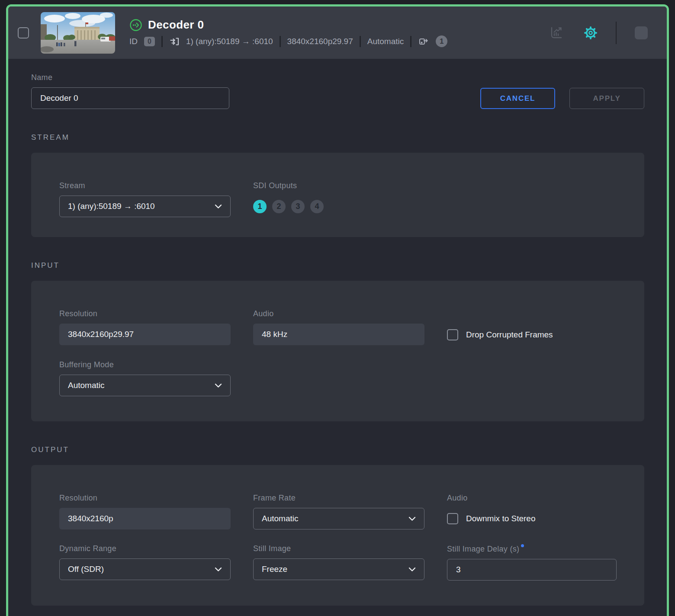 The height and width of the screenshot is (616, 675). I want to click on header-stream-info: 1) (any):50189 → :6010, so click(229, 42).